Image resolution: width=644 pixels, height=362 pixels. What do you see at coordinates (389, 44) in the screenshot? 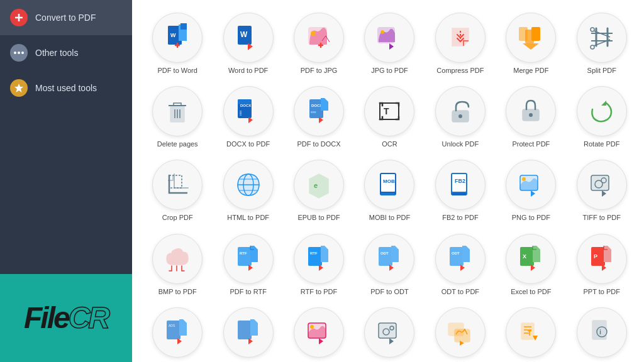
I see `tool-jpg-to-pdf: JPG to PDF` at bounding box center [389, 44].